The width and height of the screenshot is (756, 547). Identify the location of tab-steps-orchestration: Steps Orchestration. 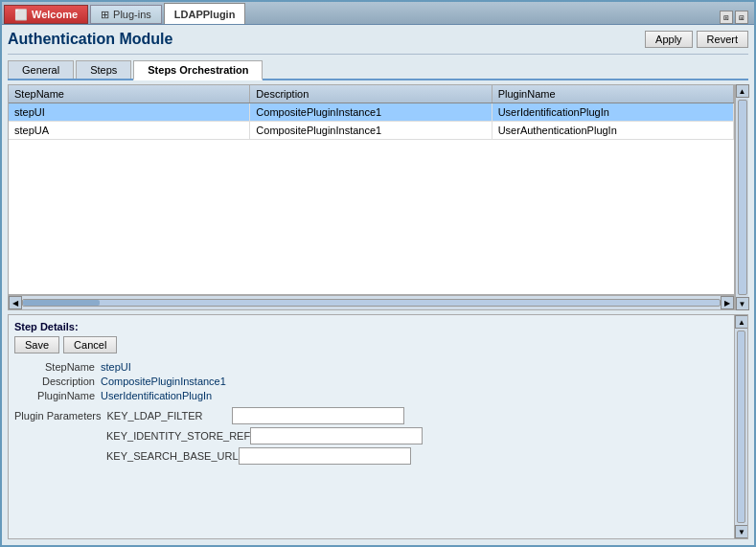
(197, 71).